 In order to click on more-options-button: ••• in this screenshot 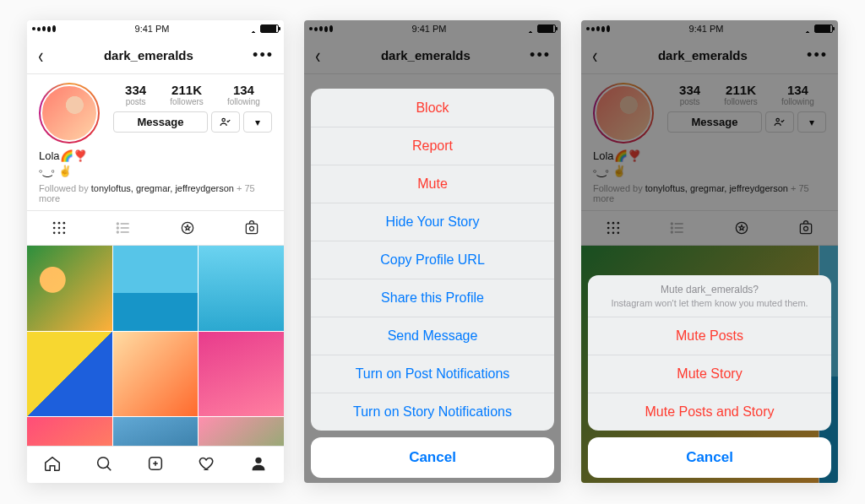, I will do `click(264, 56)`.